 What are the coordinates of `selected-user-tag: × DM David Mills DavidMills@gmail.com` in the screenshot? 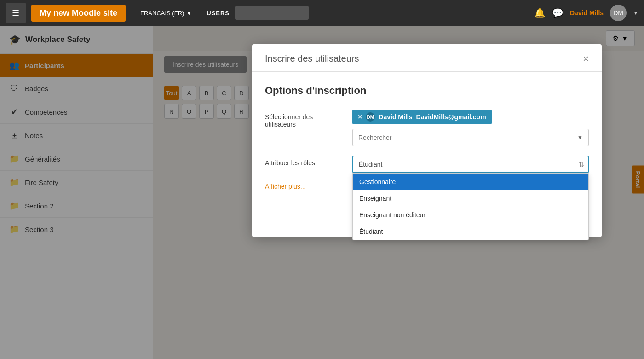 It's located at (422, 117).